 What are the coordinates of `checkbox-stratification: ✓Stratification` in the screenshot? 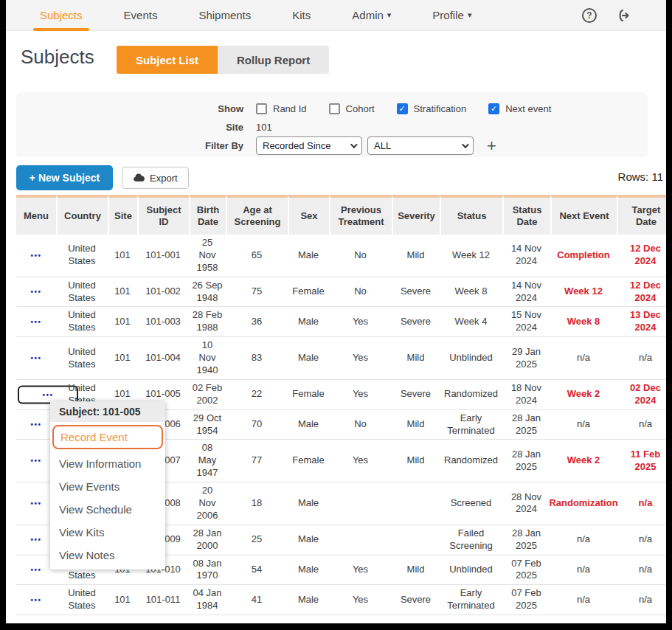 It's located at (432, 109).